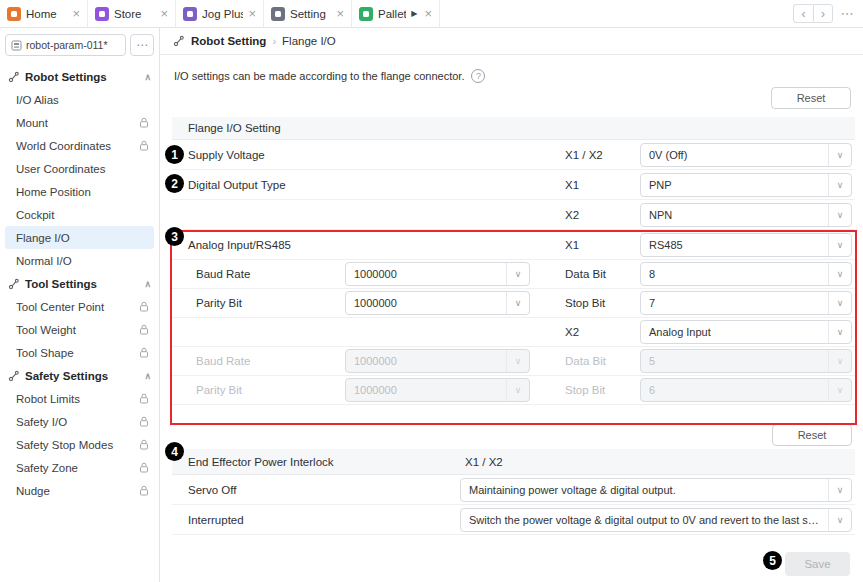  Describe the element at coordinates (80, 352) in the screenshot. I see `sidebar-item-tool-shape: Tool Shape` at that location.